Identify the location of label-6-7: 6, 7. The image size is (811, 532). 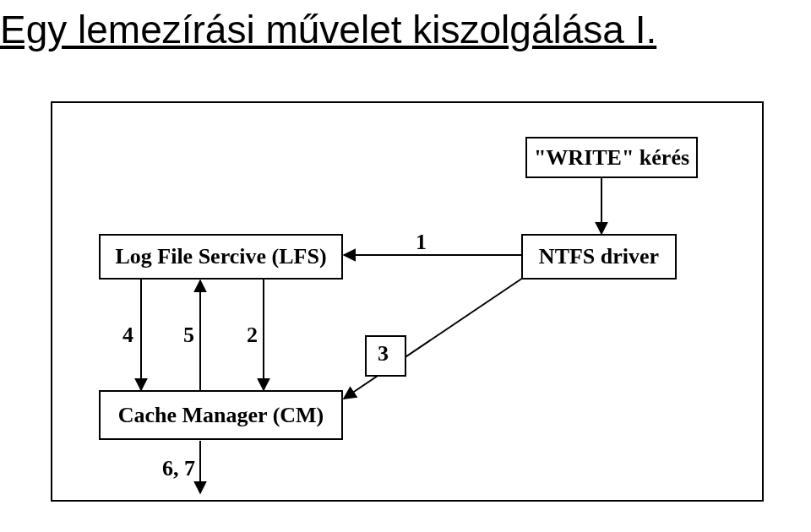
(179, 469).